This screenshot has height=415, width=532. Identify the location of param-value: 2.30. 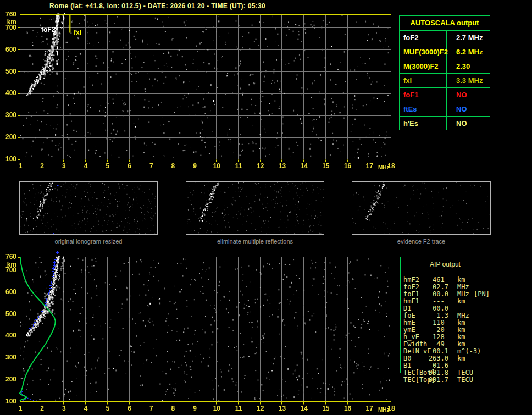
(468, 66).